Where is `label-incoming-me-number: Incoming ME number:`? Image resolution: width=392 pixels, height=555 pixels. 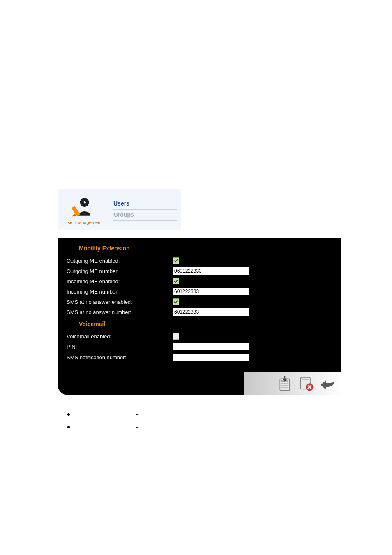 label-incoming-me-number: Incoming ME number: is located at coordinates (118, 292).